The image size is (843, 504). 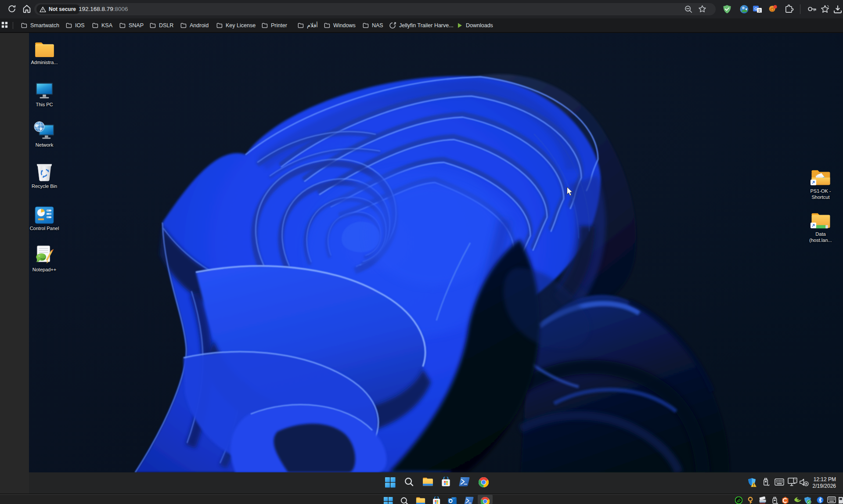 I want to click on svg-text: G, so click(x=756, y=9).